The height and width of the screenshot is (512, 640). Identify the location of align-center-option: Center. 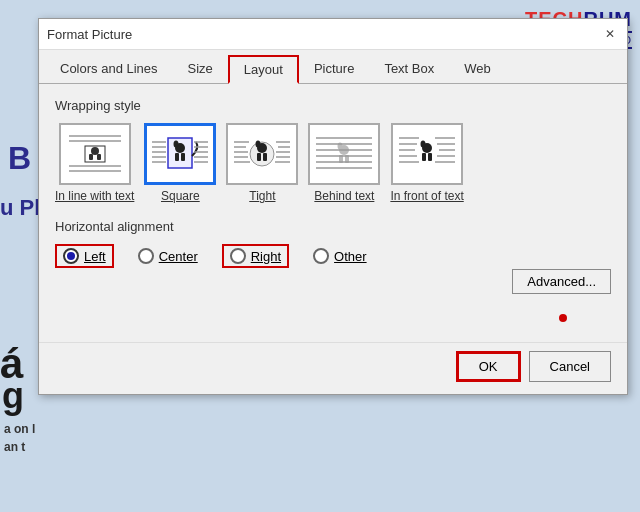
(168, 256).